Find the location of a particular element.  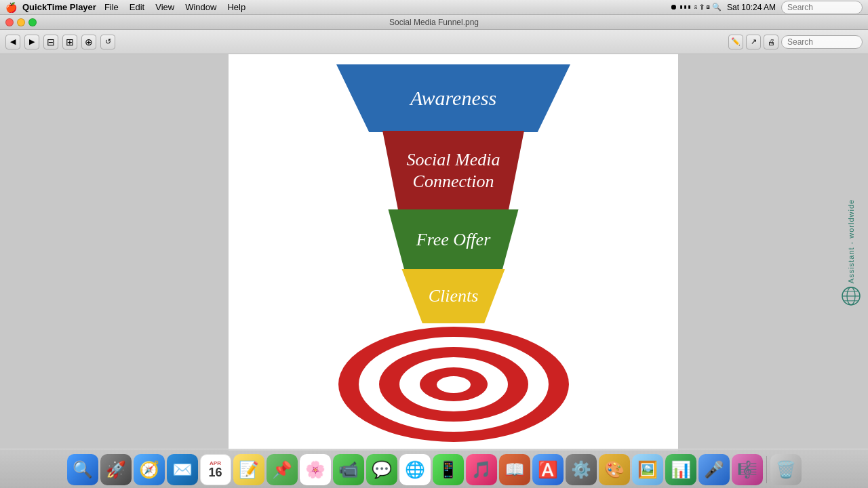

dock-mail: ✉️ is located at coordinates (182, 470).